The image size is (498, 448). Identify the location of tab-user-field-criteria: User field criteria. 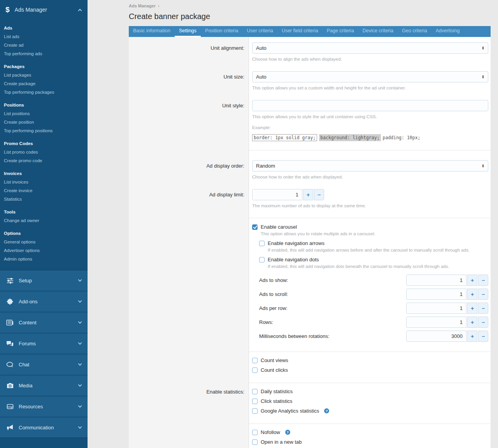
(300, 32).